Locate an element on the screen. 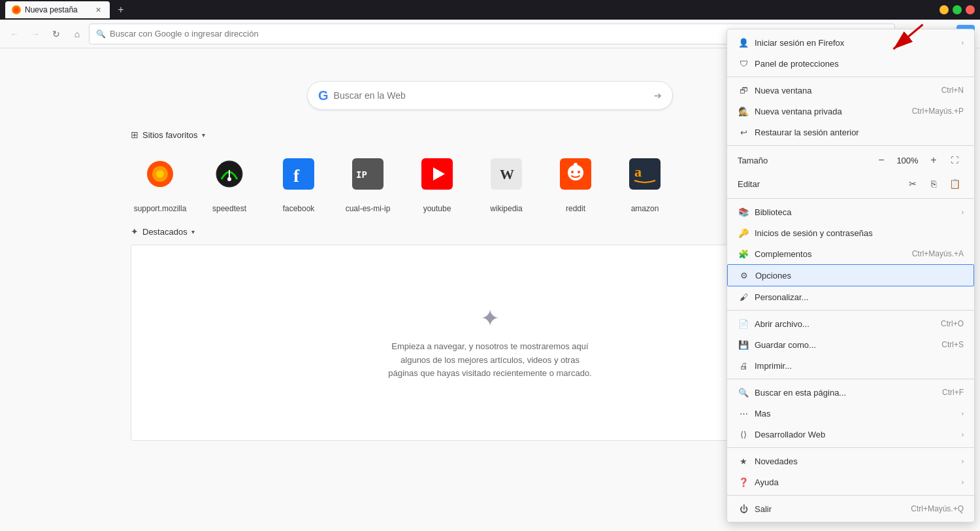  menu-item-restore-session: ↩Restaurar la sesión anterior is located at coordinates (851, 132).